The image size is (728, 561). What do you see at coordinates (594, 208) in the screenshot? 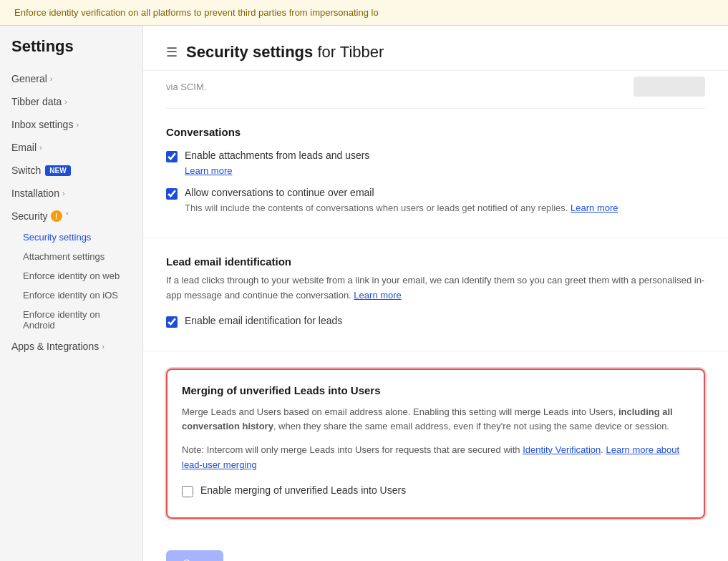
I see `learn-more-link-2: Learn more` at bounding box center [594, 208].